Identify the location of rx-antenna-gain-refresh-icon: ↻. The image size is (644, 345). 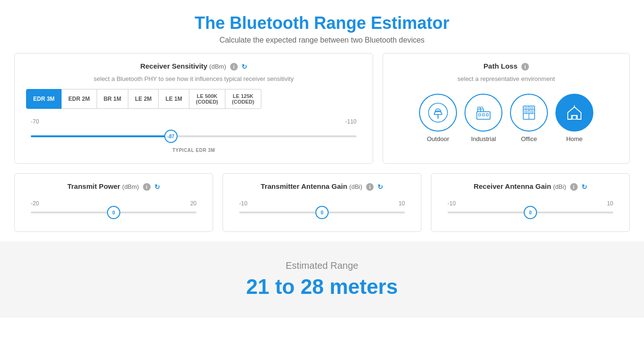
(584, 187).